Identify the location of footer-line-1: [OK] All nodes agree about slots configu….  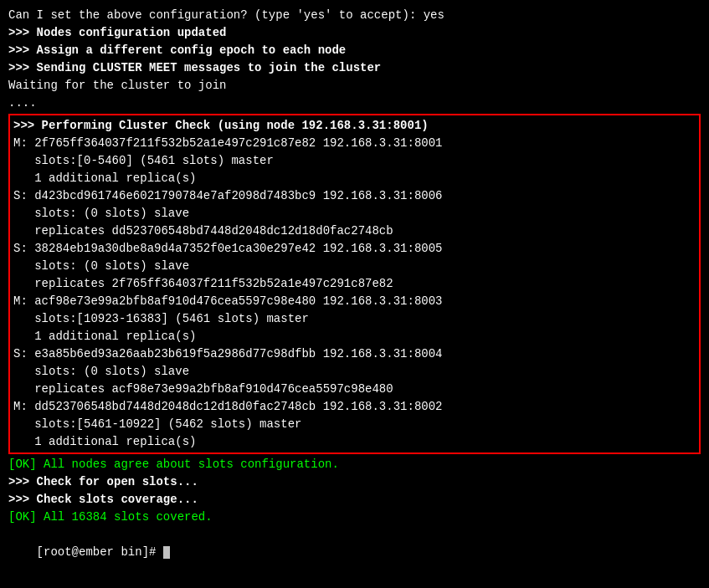
(355, 465).